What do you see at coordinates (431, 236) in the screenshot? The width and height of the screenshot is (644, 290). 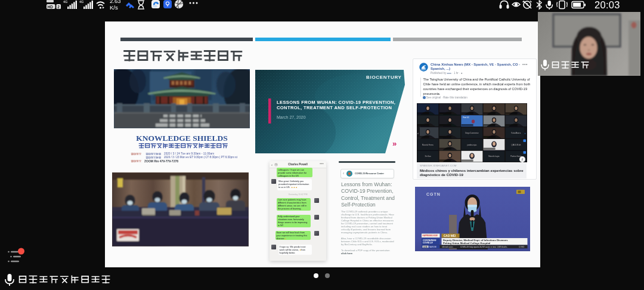 I see `svg-text: HAPPENING NOW` at bounding box center [431, 236].